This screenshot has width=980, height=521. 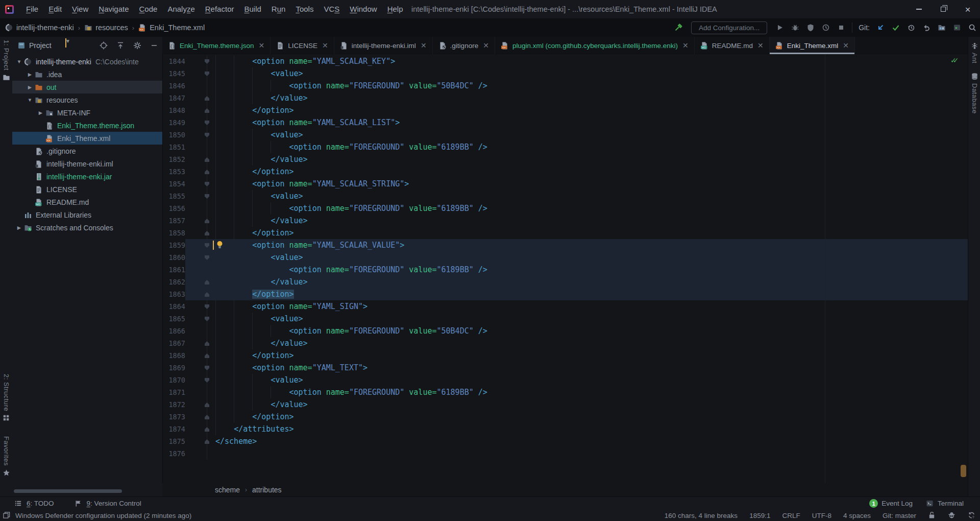 I want to click on diff-icon, so click(x=942, y=28).